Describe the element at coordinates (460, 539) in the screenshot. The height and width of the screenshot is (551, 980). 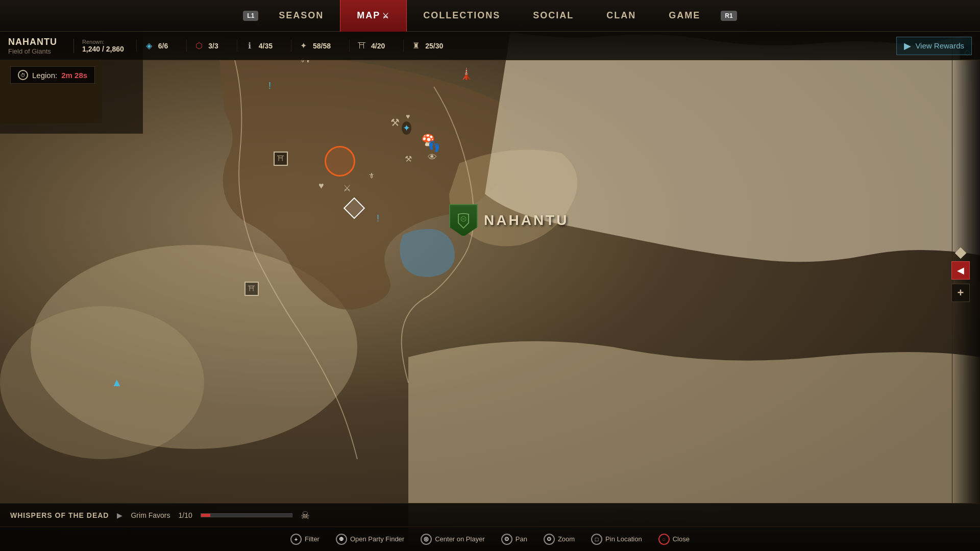
I see `center-player-label: Center on Player` at that location.